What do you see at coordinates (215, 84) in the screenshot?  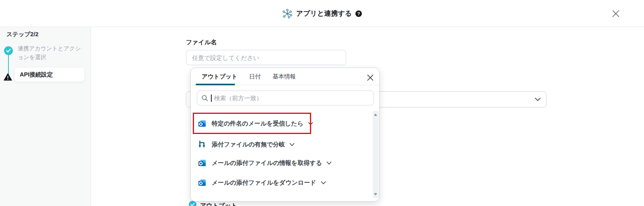 I see `active-tab-underline` at bounding box center [215, 84].